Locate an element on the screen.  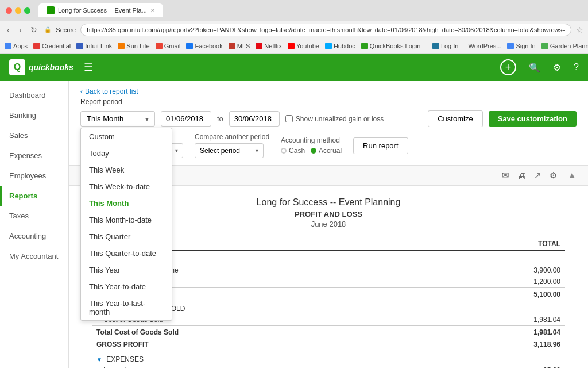
cogs-value: 1,981.04 is located at coordinates (501, 320).